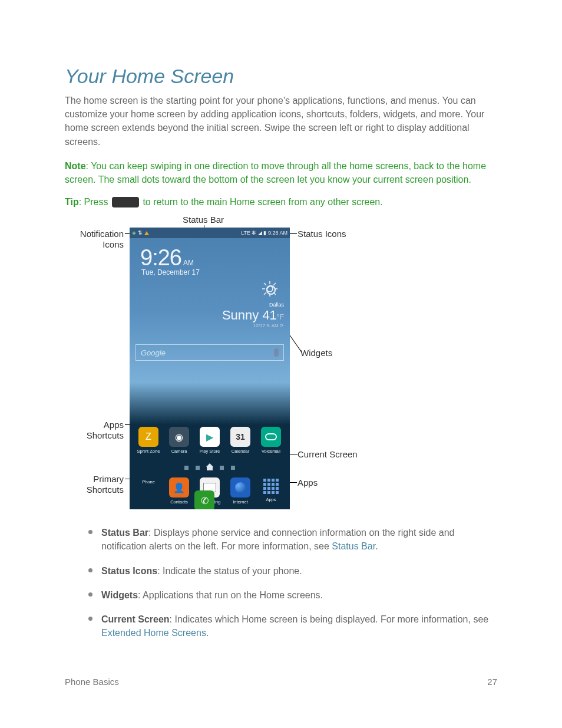 The width and height of the screenshot is (562, 728). I want to click on link-extended-home-screens: Extended Home Screens, so click(154, 633).